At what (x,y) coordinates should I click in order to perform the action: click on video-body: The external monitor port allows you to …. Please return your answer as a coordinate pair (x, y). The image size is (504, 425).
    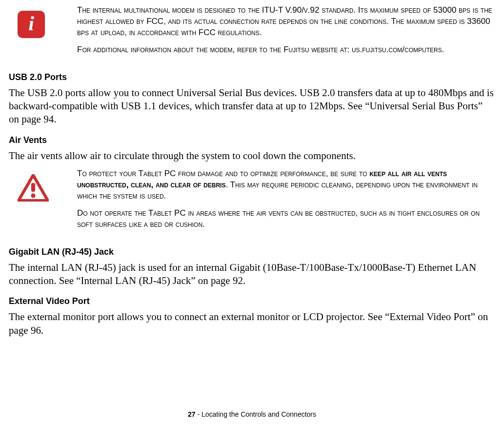
    Looking at the image, I should click on (252, 324).